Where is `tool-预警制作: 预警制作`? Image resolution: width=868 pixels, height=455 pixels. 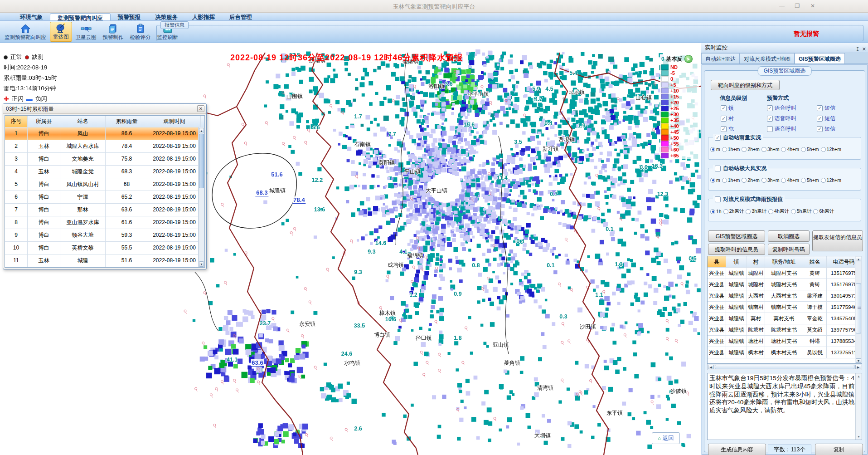 tool-预警制作: 预警制作 is located at coordinates (113, 32).